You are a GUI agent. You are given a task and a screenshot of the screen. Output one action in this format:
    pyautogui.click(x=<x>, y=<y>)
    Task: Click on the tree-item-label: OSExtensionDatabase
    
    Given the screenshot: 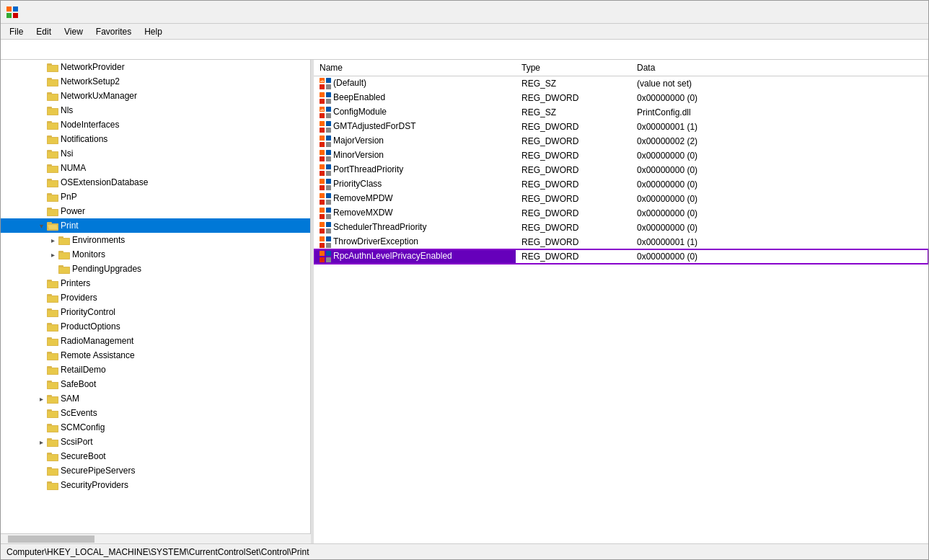 What is the action you would take?
    pyautogui.click(x=104, y=182)
    